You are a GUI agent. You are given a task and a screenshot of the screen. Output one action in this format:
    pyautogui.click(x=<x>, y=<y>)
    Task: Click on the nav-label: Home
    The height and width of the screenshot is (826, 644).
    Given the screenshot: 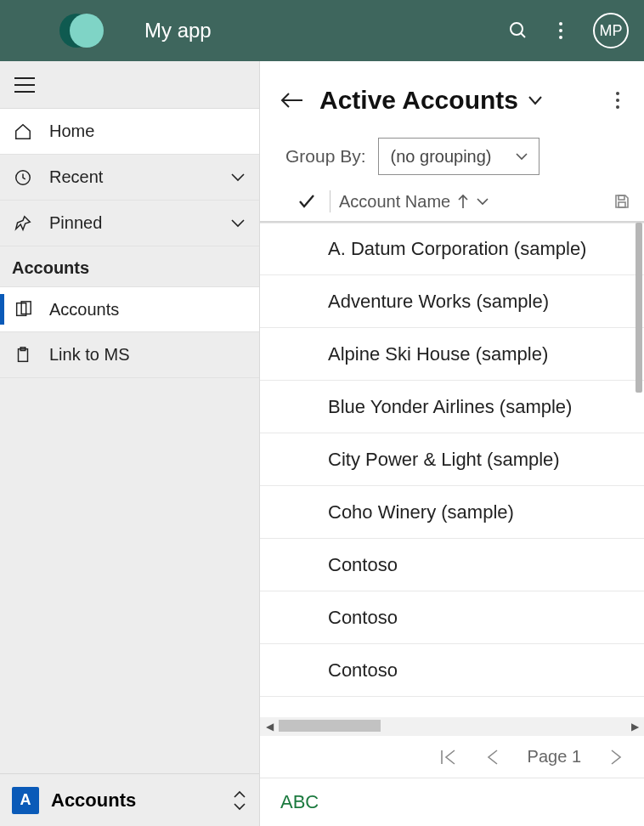 What is the action you would take?
    pyautogui.click(x=71, y=131)
    